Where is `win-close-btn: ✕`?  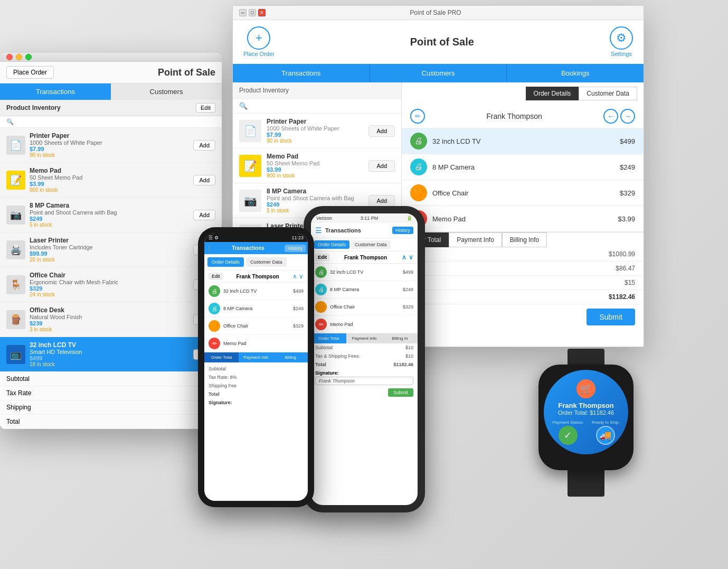
win-close-btn: ✕ is located at coordinates (262, 13).